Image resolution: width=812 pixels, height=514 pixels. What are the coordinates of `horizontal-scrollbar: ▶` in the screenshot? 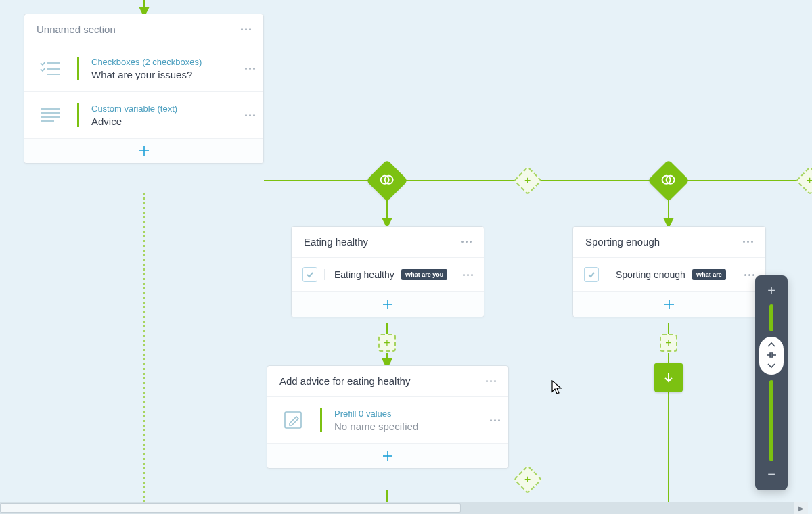 It's located at (397, 508).